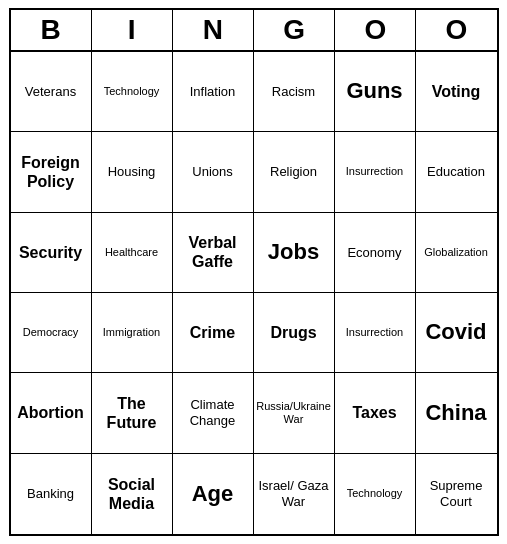  I want to click on cell-0: Veterans, so click(52, 92).